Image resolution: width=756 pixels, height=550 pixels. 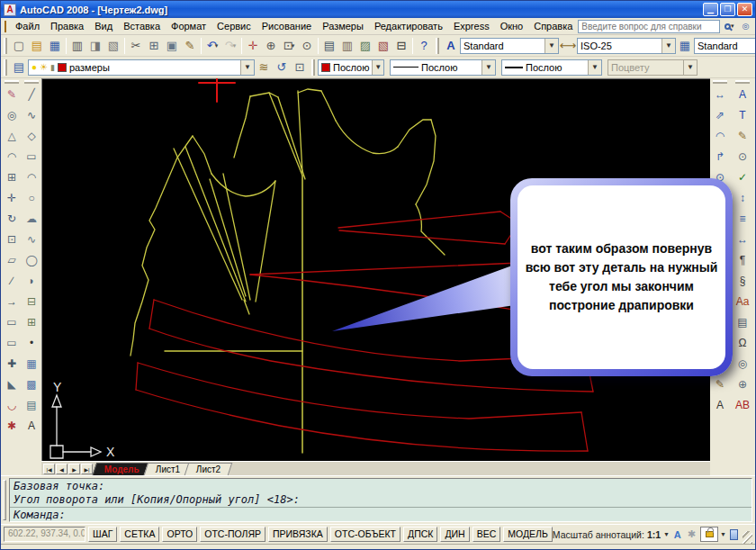 What do you see at coordinates (122, 469) in the screenshot?
I see `tab-model: Модель` at bounding box center [122, 469].